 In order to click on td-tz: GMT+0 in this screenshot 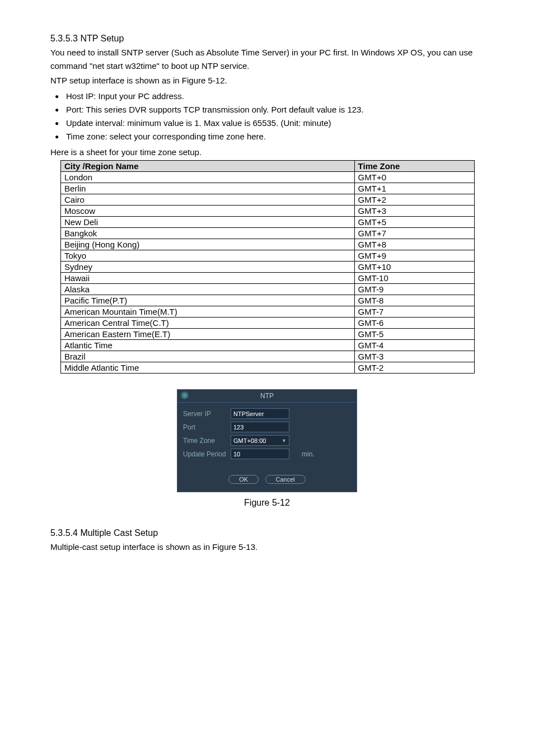, I will do `click(414, 178)`.